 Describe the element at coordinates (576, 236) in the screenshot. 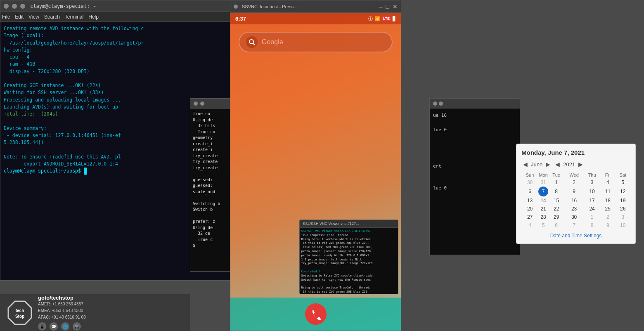

I see `calendar-footer: Date and Time Settings` at that location.